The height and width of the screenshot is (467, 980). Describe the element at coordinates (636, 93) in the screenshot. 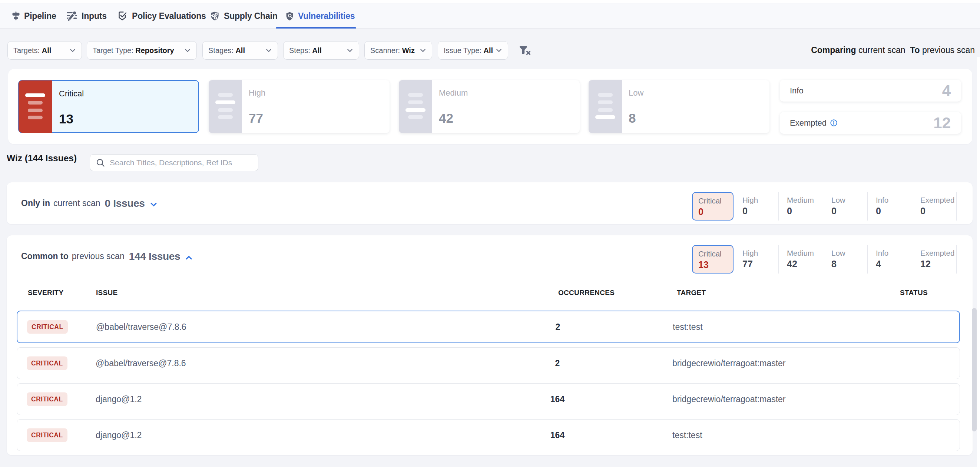

I see `severity-card-label: Low` at that location.